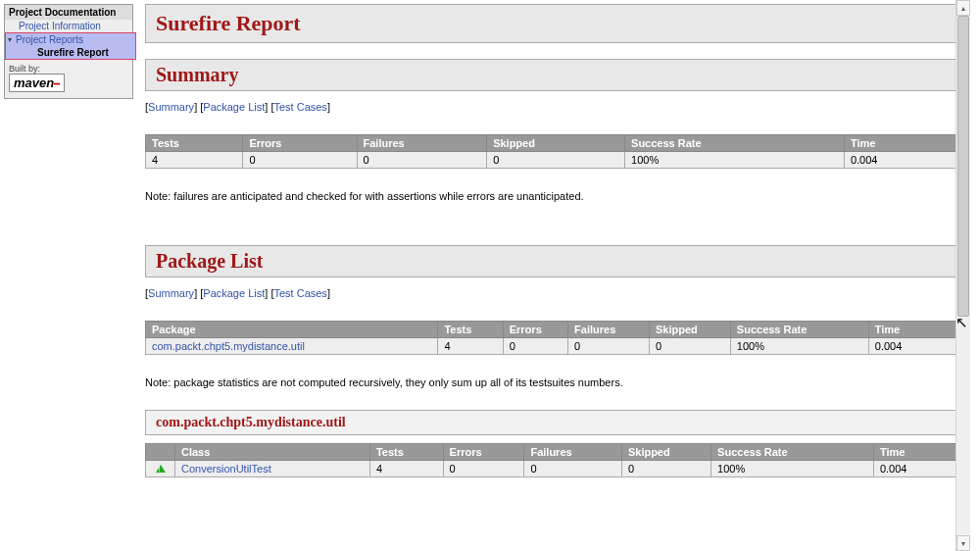 The height and width of the screenshot is (551, 980). I want to click on table-row: ConversionUtilTest 4 0 0 0 100% 0.004, so click(553, 469).